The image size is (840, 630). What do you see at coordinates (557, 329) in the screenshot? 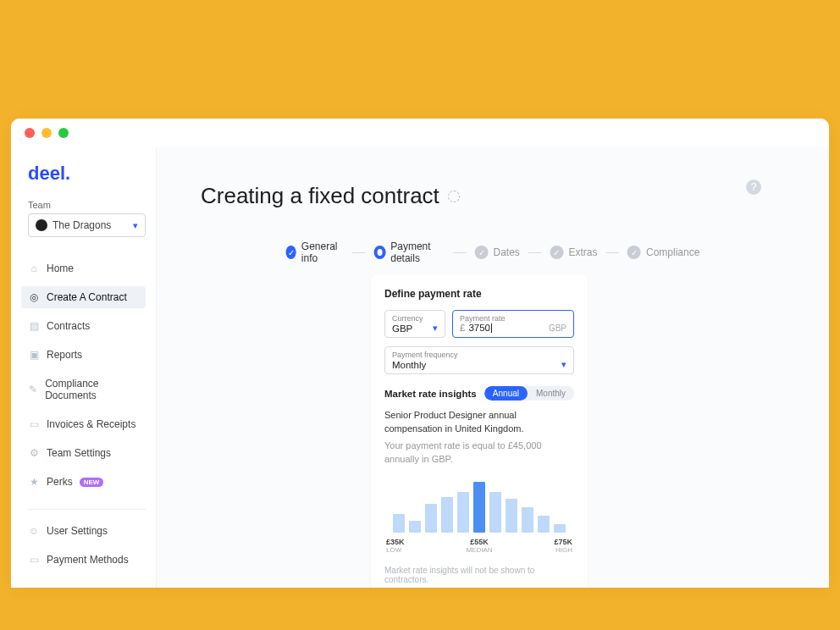
I see `rate-suffix: GBP` at bounding box center [557, 329].